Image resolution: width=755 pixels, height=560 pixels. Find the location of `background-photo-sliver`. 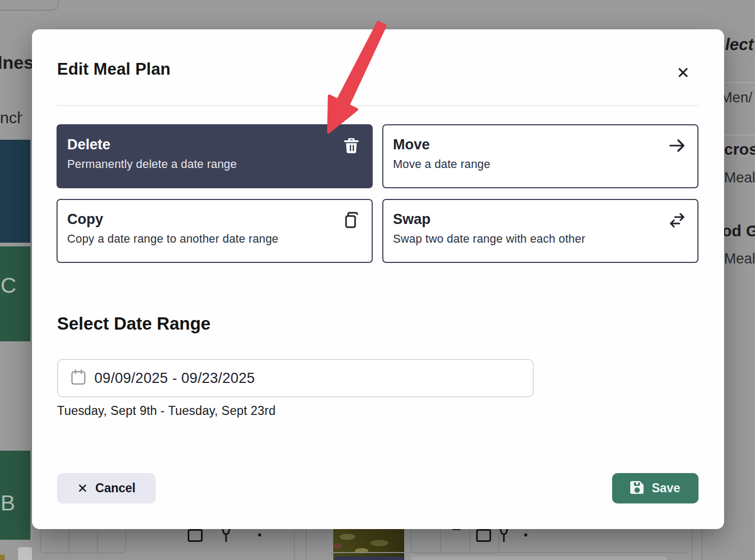

background-photo-sliver is located at coordinates (2, 557).